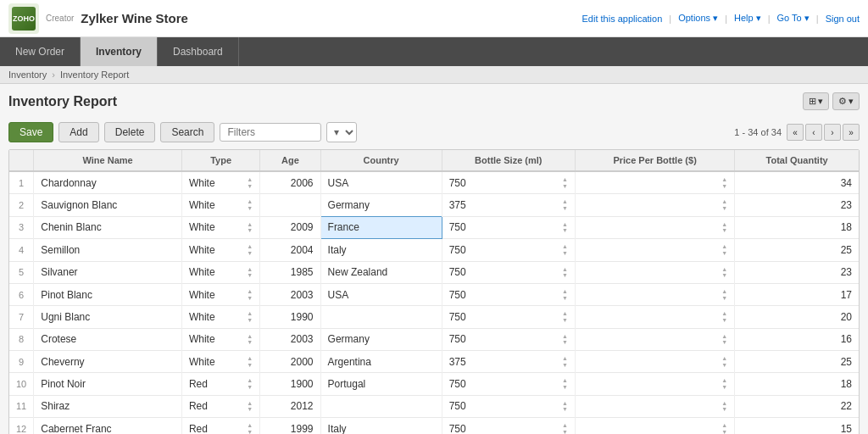 This screenshot has height=434, width=868. What do you see at coordinates (795, 132) in the screenshot?
I see `first-page-button: «` at bounding box center [795, 132].